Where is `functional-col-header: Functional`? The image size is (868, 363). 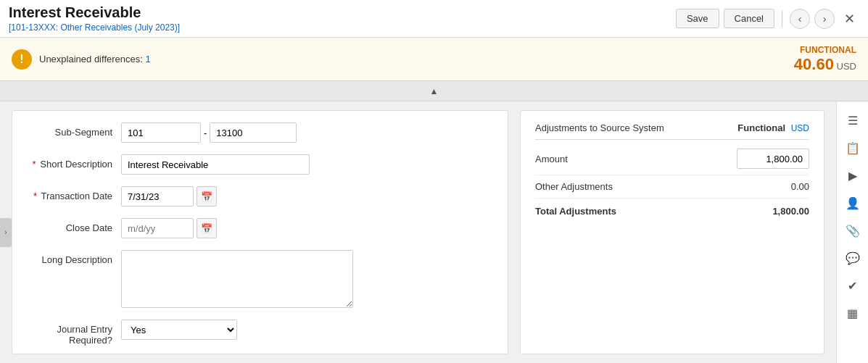 functional-col-header: Functional is located at coordinates (761, 128).